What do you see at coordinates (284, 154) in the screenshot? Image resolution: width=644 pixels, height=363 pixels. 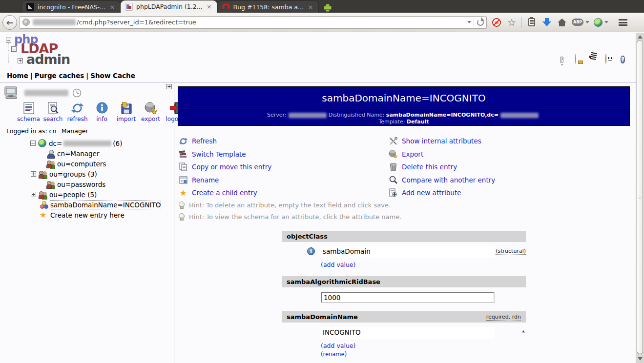 I see `action-switch-template: Switch Template` at bounding box center [284, 154].